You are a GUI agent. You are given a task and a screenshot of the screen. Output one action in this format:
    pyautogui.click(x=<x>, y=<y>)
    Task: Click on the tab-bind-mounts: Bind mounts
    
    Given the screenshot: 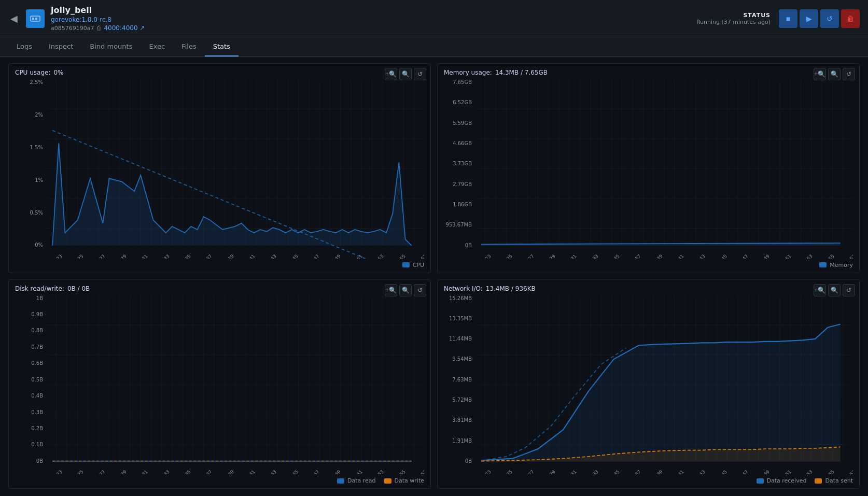 What is the action you would take?
    pyautogui.click(x=111, y=47)
    